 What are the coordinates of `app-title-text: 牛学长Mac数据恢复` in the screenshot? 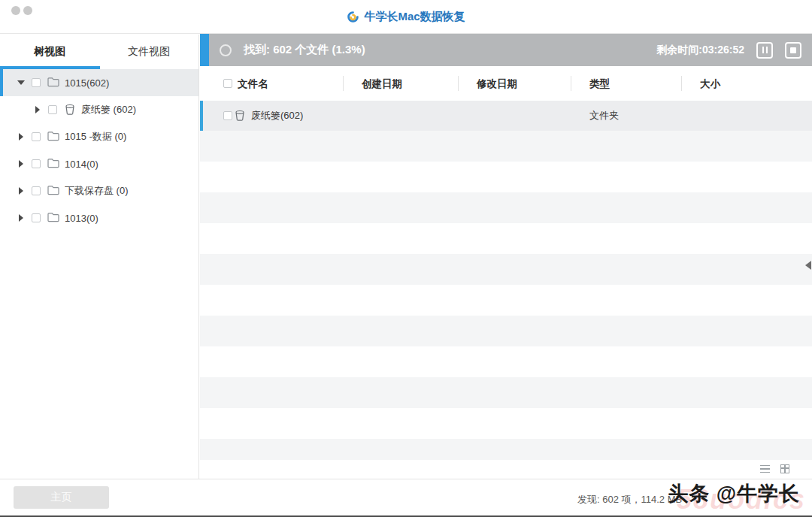 It's located at (414, 17).